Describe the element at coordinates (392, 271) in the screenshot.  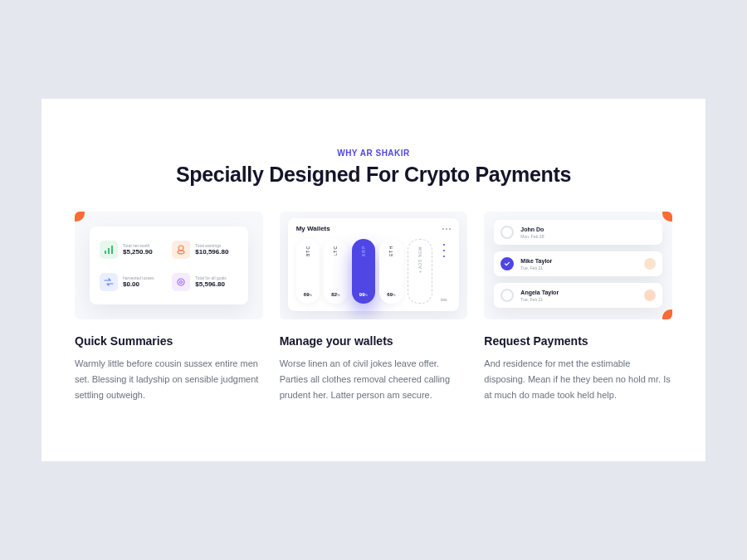
I see `wallet-item: ETH 69%` at that location.